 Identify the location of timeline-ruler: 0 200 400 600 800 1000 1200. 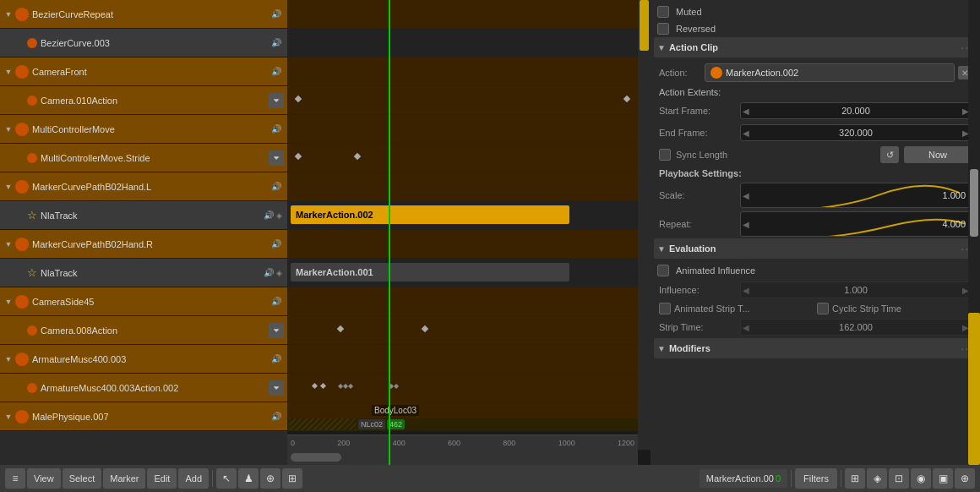
(463, 442).